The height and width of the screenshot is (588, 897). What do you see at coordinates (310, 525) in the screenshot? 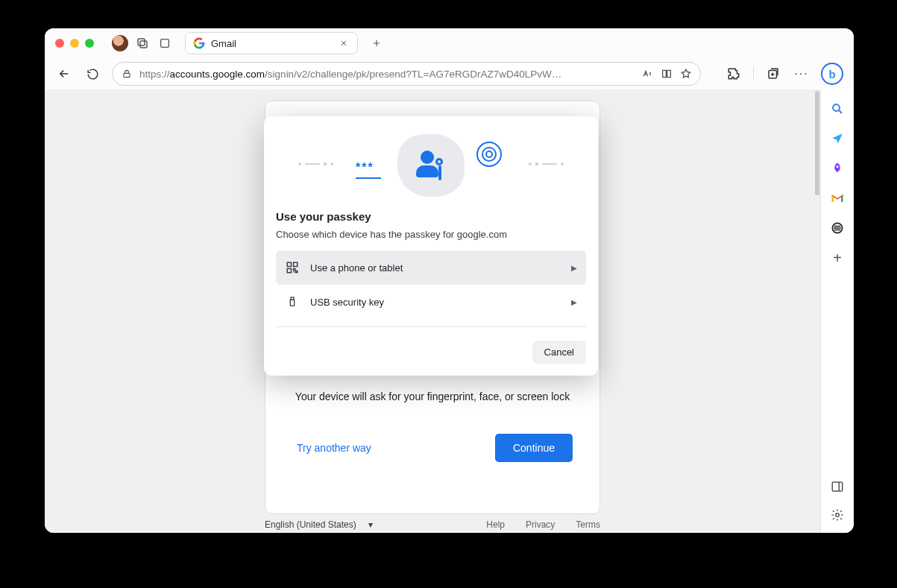
I see `language-label: English (United States)` at bounding box center [310, 525].